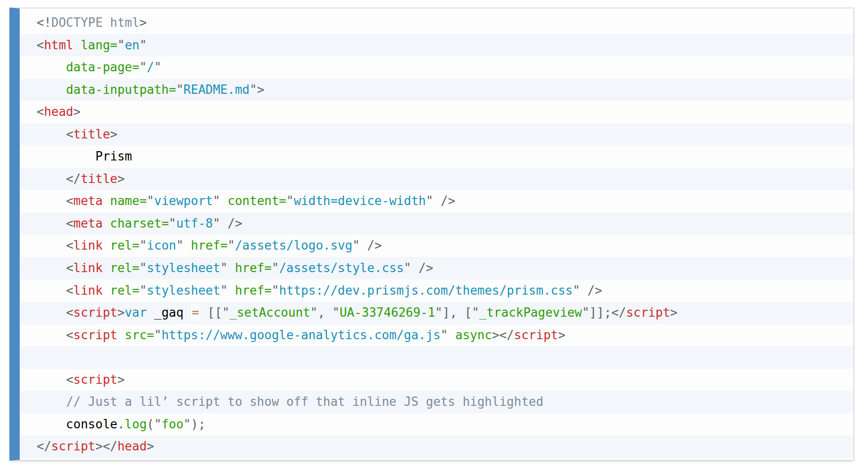 The image size is (868, 472). What do you see at coordinates (140, 223) in the screenshot?
I see `token-attr: charset=` at bounding box center [140, 223].